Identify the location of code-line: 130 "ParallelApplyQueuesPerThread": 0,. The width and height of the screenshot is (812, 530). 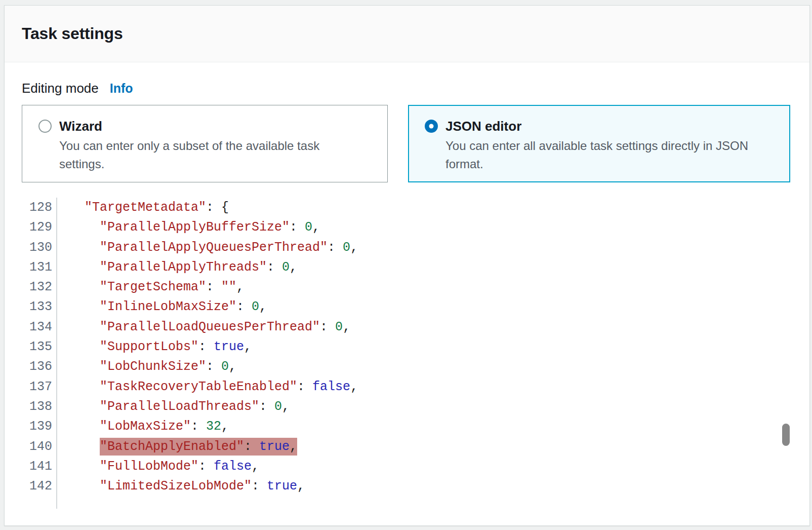
(407, 247).